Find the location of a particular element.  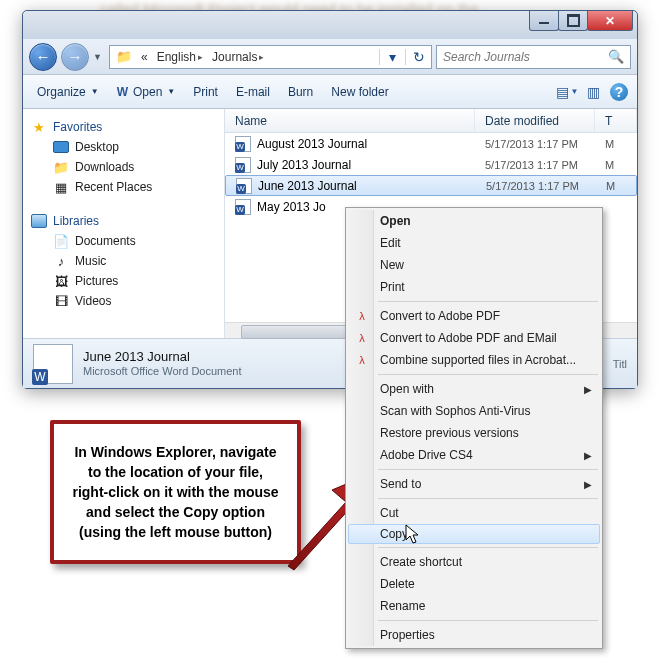

desktop-icon is located at coordinates (61, 147).